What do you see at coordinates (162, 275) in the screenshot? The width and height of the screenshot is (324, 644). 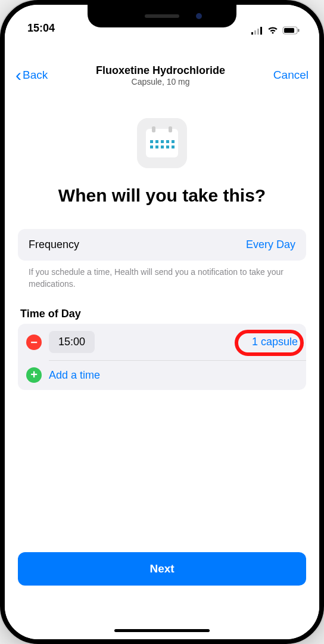 I see `schedule-hint: If you schedule a time, Health will send…` at bounding box center [162, 275].